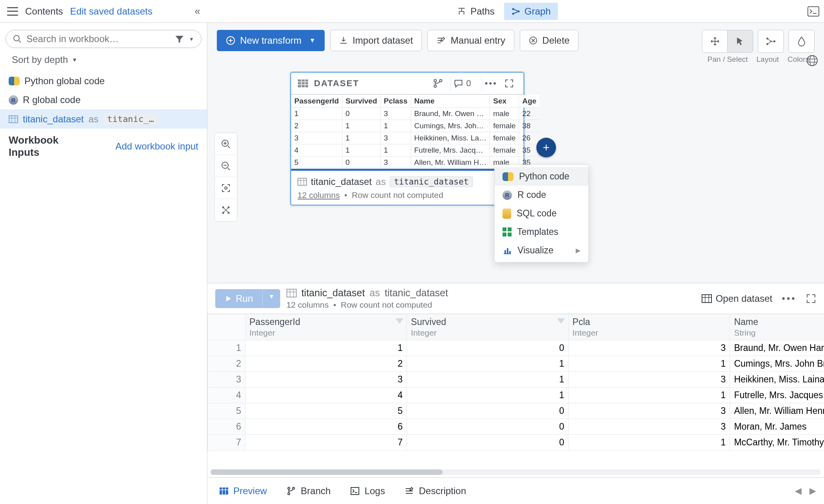 The image size is (824, 504). Describe the element at coordinates (798, 491) in the screenshot. I see `prev-icon: ◀` at that location.